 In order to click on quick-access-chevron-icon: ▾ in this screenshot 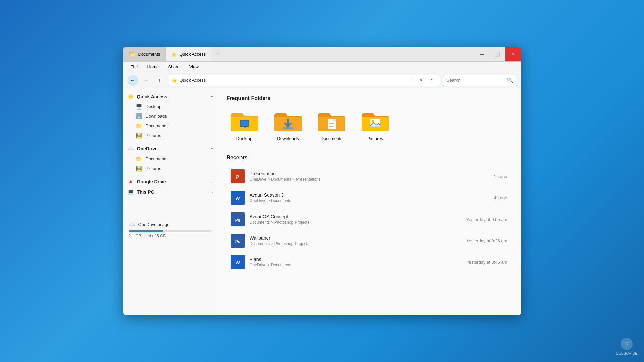, I will do `click(212, 97)`.